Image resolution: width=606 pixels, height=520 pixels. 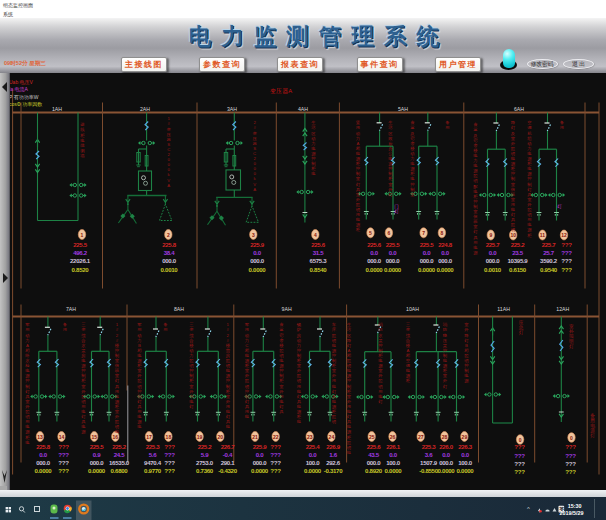 What do you see at coordinates (518, 252) in the screenshot?
I see `svg-text: 23.5` at bounding box center [518, 252].